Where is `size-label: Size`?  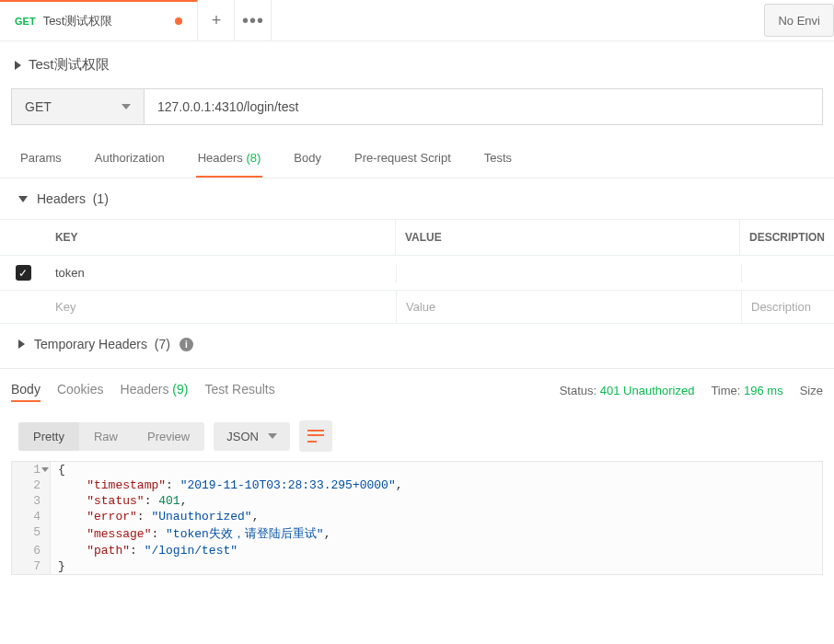
size-label: Size is located at coordinates (812, 390).